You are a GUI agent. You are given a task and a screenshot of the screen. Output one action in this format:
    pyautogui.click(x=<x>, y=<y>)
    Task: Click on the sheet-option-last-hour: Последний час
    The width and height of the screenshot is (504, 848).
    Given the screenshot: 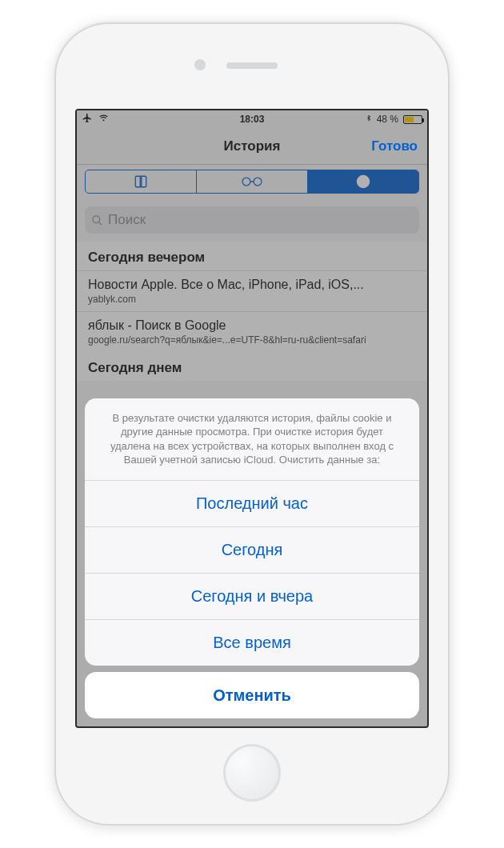 What is the action you would take?
    pyautogui.click(x=252, y=503)
    